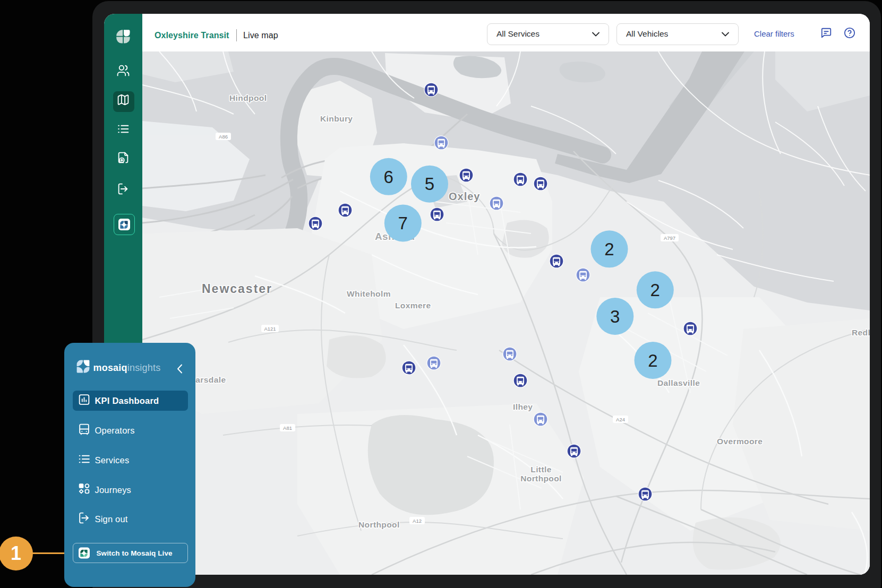  I want to click on svg-text: A86, so click(223, 137).